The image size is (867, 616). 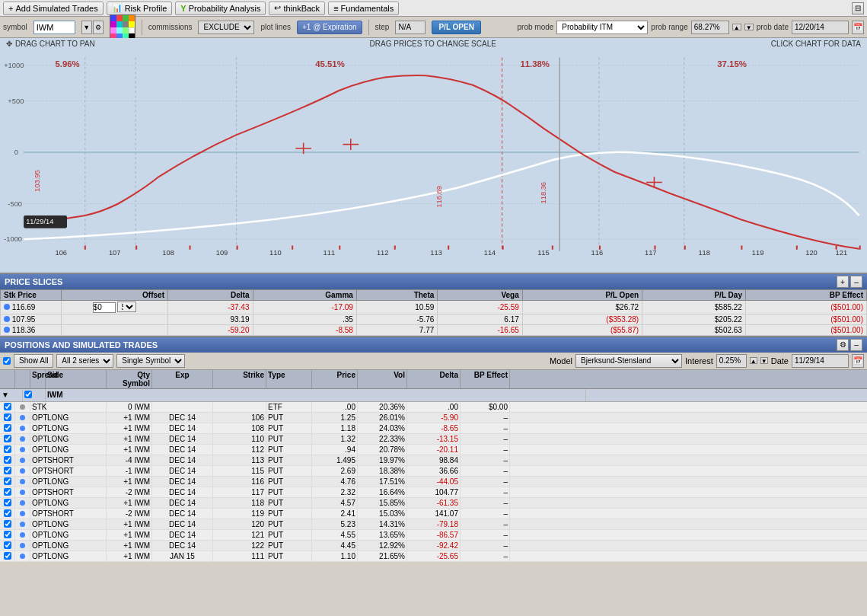 What do you see at coordinates (602, 27) in the screenshot?
I see `prob-mode-select: Probability ITM Probability OTM` at bounding box center [602, 27].